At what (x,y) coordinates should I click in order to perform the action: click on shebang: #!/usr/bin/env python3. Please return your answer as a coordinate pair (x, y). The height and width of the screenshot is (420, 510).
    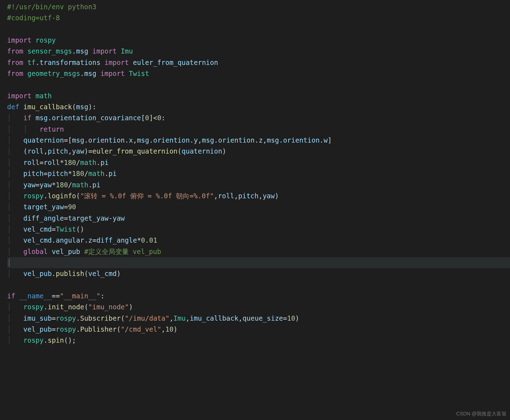
    Looking at the image, I should click on (52, 7).